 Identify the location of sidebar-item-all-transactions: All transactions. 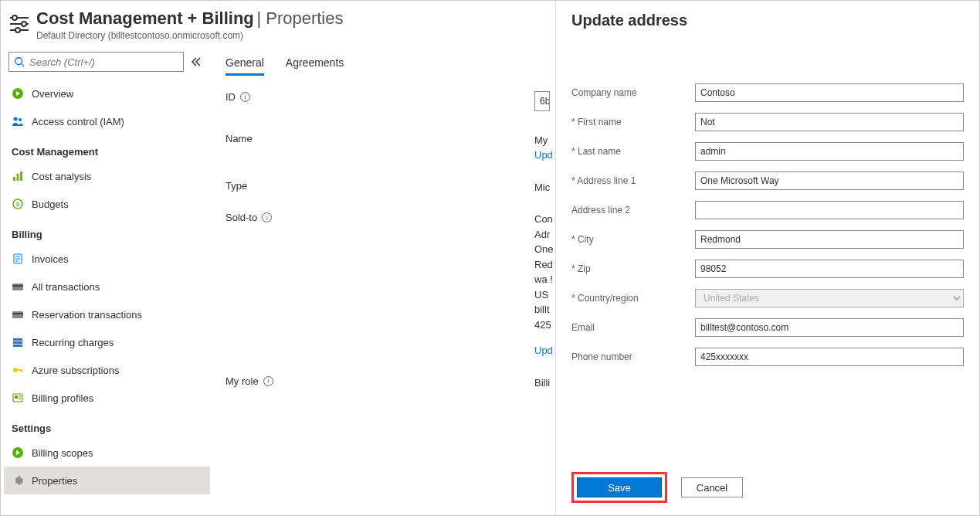
(107, 287).